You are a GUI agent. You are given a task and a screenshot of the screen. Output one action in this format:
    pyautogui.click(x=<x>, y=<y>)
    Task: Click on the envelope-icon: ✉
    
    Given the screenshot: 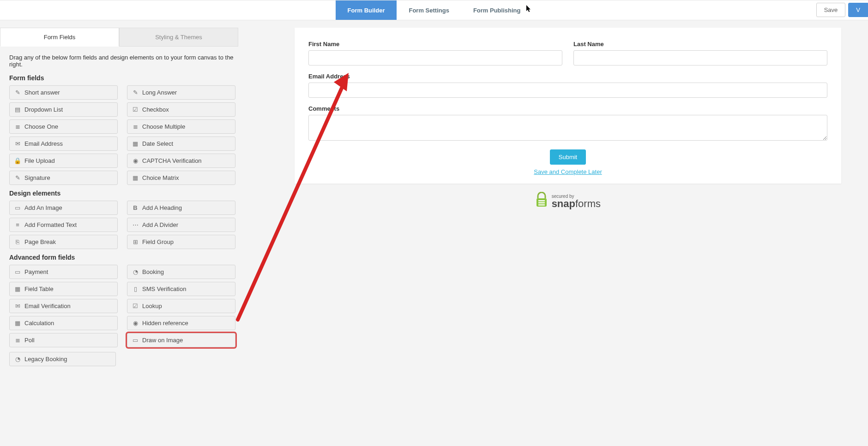 What is the action you would take?
    pyautogui.click(x=18, y=306)
    